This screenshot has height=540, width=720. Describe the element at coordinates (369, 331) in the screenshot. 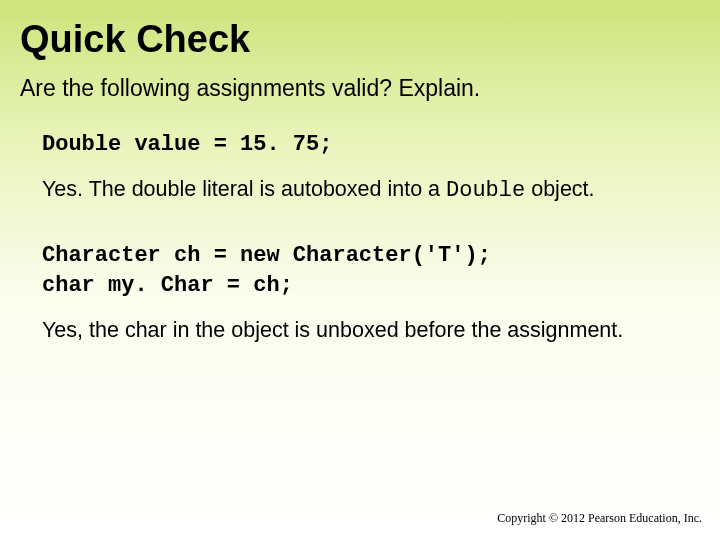

I see `answer-text-2: Yes, the char in the object is unboxed b…` at that location.